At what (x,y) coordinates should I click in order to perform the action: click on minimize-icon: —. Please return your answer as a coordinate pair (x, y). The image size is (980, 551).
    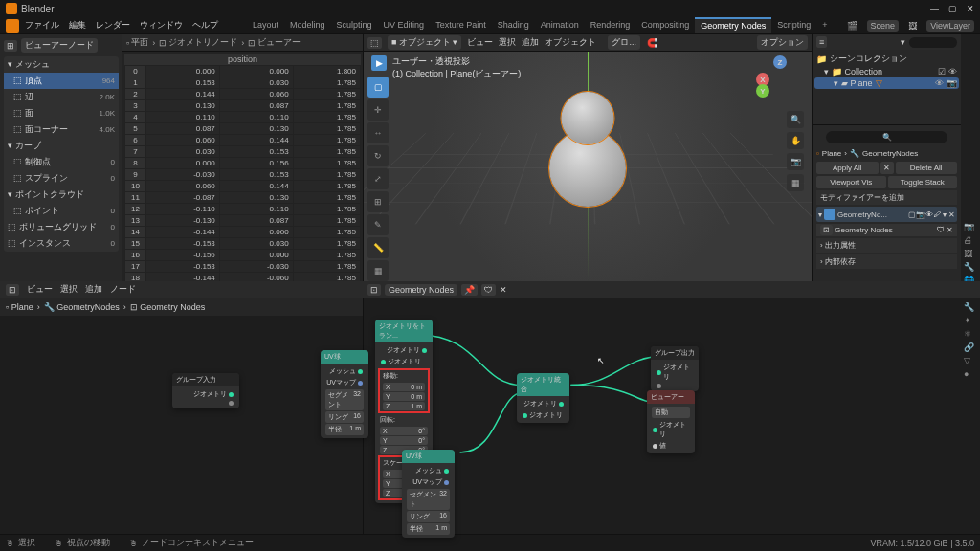
    Looking at the image, I should click on (934, 9).